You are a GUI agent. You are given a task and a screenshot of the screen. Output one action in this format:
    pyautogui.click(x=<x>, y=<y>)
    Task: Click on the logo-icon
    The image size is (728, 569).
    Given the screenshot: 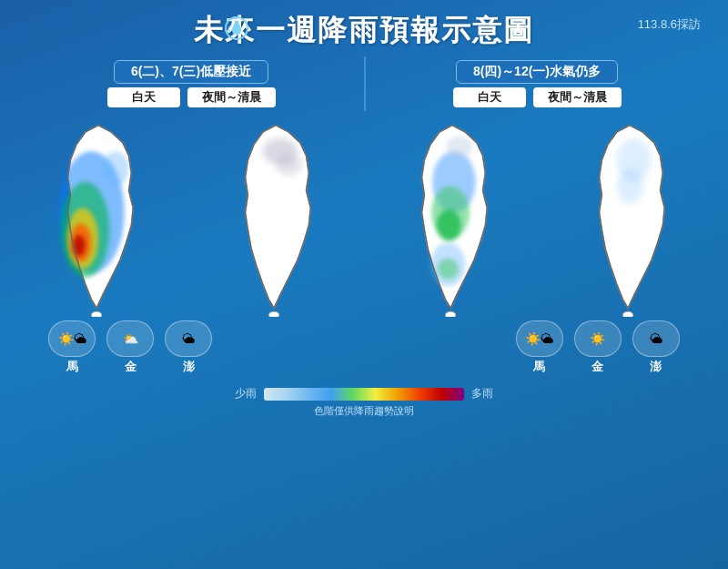 What is the action you would take?
    pyautogui.click(x=237, y=31)
    